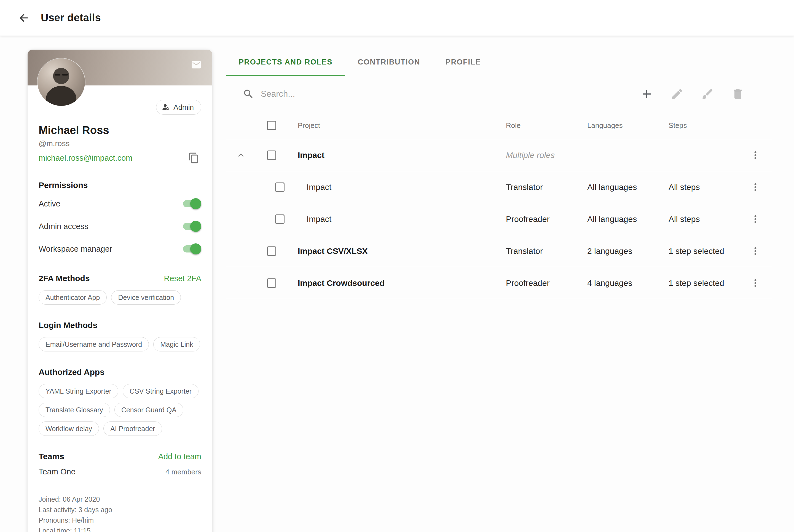  I want to click on send-email-button, so click(197, 65).